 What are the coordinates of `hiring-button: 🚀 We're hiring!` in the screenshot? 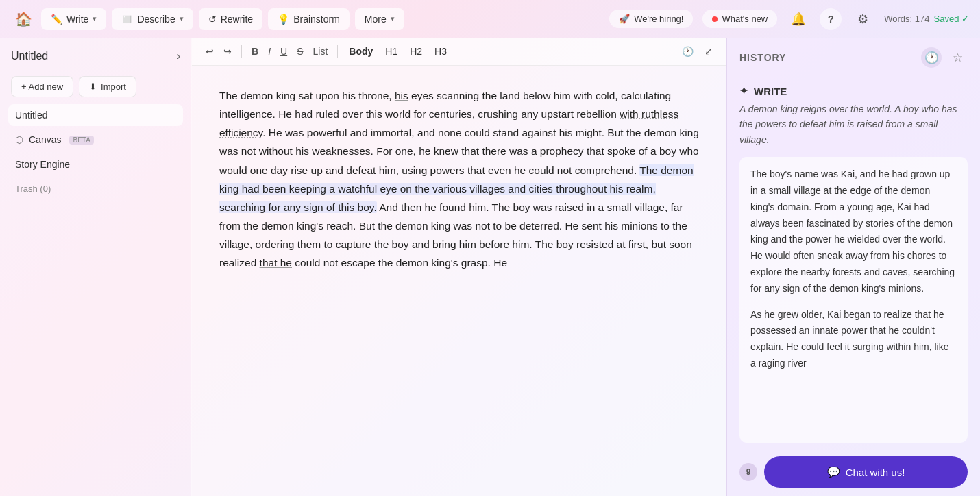 It's located at (651, 19).